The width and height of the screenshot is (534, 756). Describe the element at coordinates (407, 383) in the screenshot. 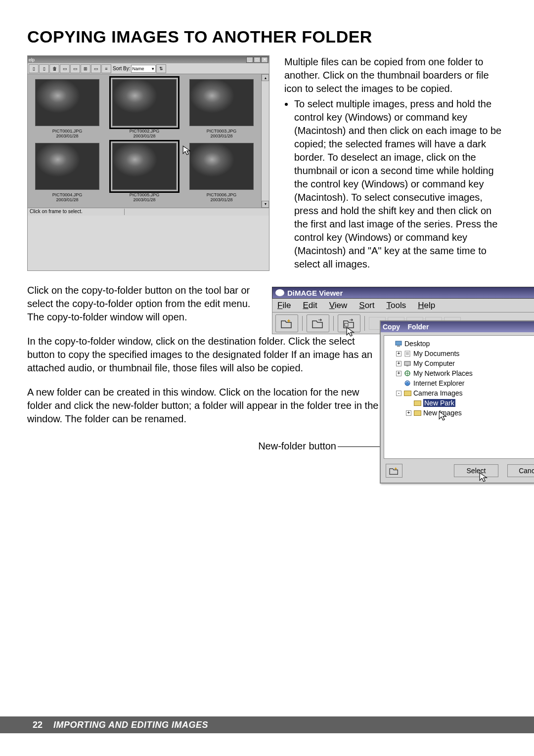

I see `ie-icon` at that location.